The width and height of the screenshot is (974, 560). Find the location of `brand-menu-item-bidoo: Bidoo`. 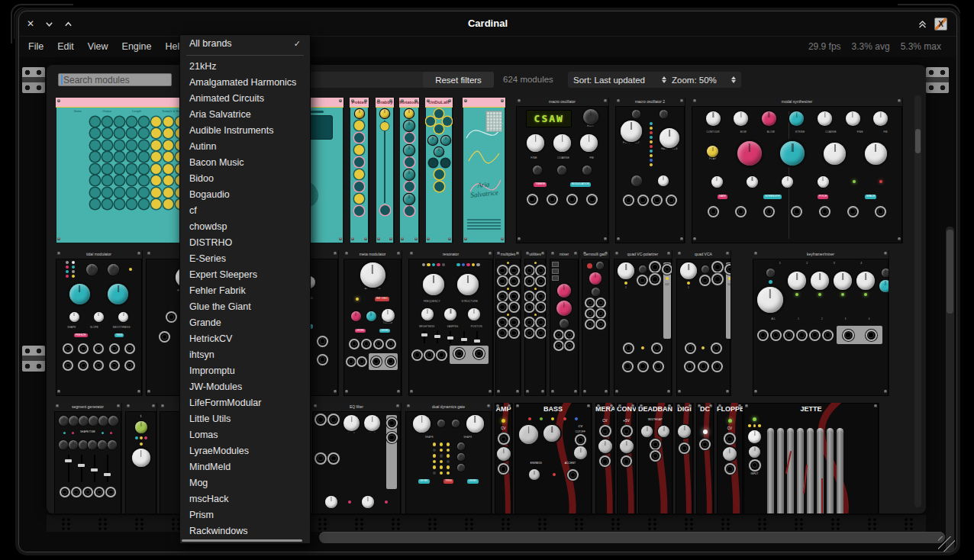

brand-menu-item-bidoo: Bidoo is located at coordinates (245, 179).